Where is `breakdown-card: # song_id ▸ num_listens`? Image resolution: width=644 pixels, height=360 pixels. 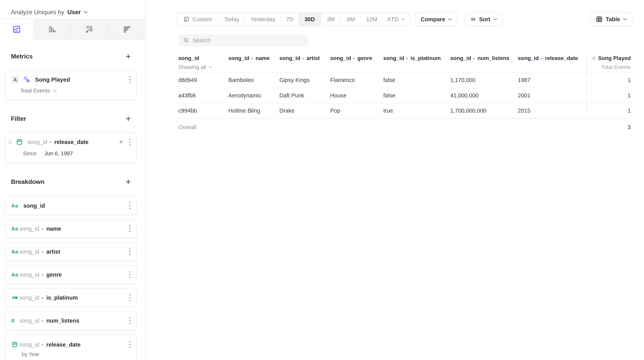 breakdown-card: # song_id ▸ num_listens is located at coordinates (71, 321).